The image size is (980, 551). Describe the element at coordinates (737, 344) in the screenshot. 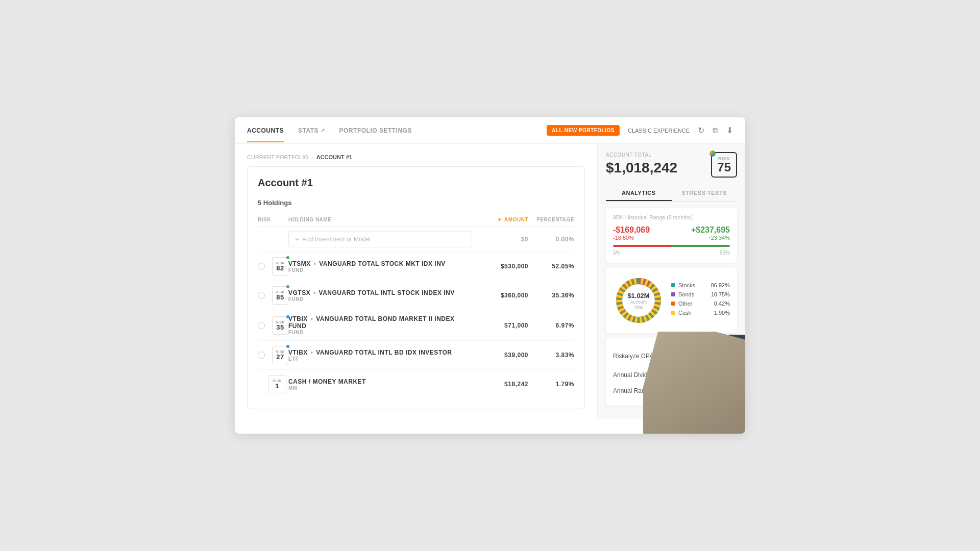

I see `help-button: Help` at that location.